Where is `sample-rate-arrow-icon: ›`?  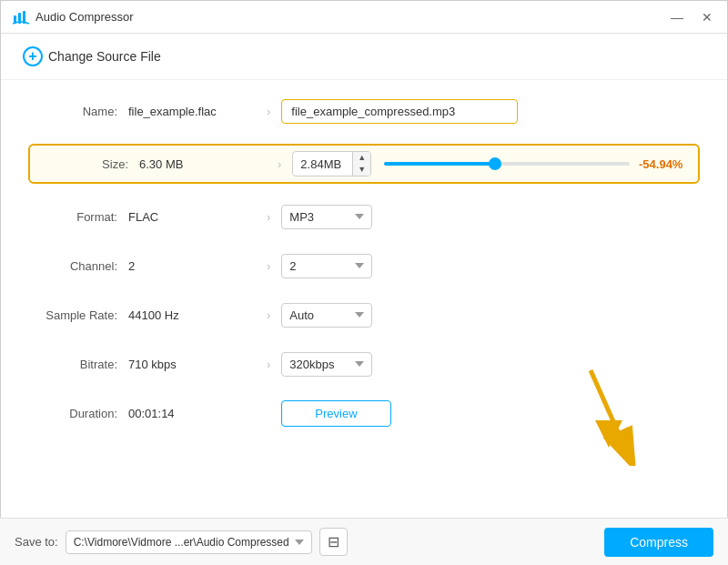 sample-rate-arrow-icon: › is located at coordinates (268, 315).